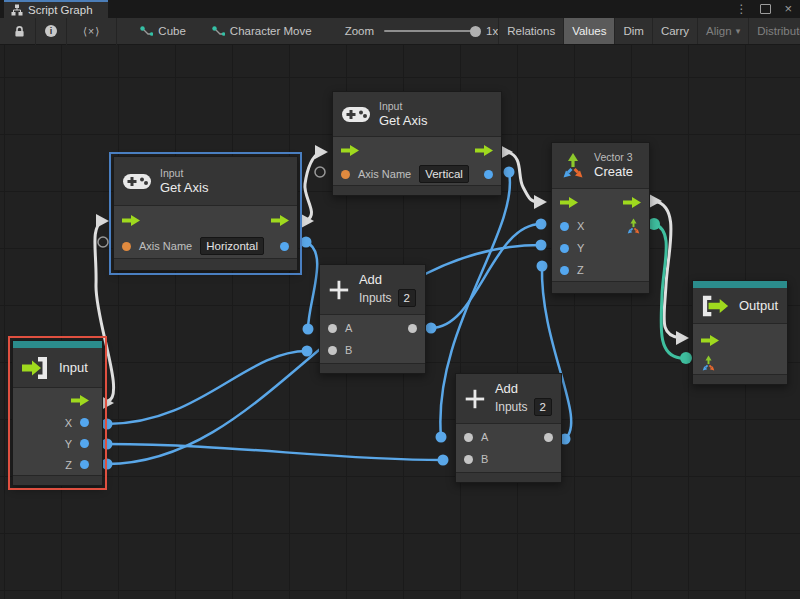  Describe the element at coordinates (600, 166) in the screenshot. I see `node-header: Vector 3 Create` at that location.